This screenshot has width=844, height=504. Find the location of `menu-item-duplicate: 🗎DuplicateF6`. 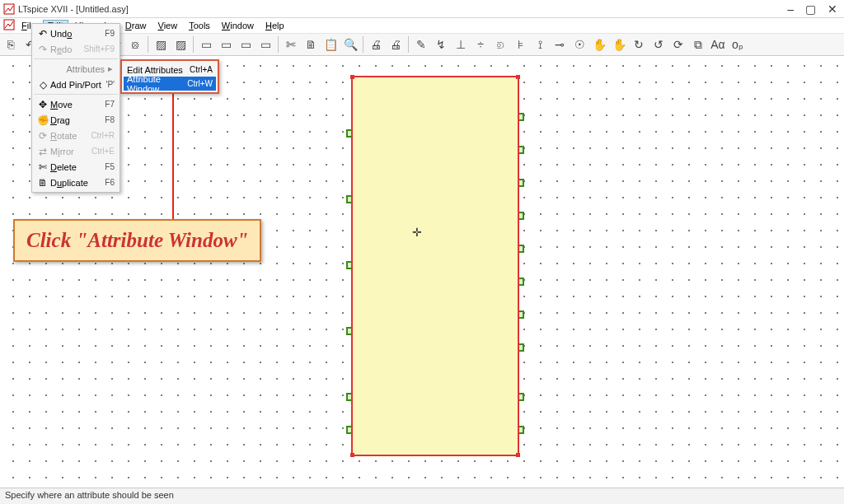

menu-item-duplicate: 🗎DuplicateF6 is located at coordinates (76, 183).